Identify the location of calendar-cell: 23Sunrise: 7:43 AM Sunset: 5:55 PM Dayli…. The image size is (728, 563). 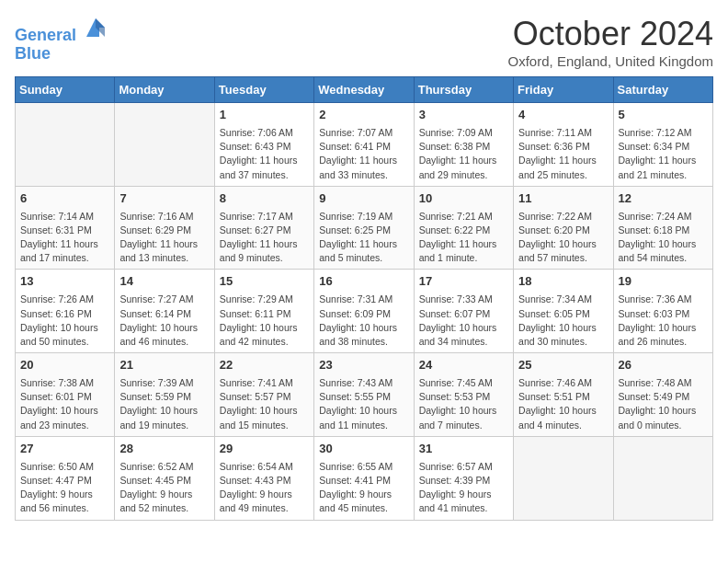
(364, 396).